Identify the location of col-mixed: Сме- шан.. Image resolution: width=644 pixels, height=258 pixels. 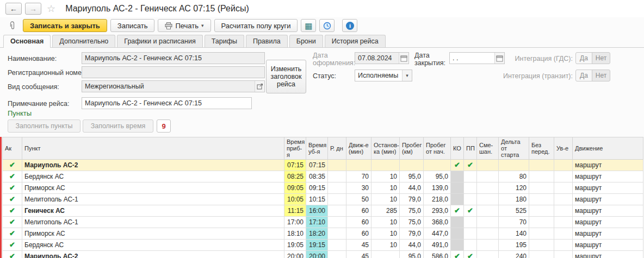
(488, 149).